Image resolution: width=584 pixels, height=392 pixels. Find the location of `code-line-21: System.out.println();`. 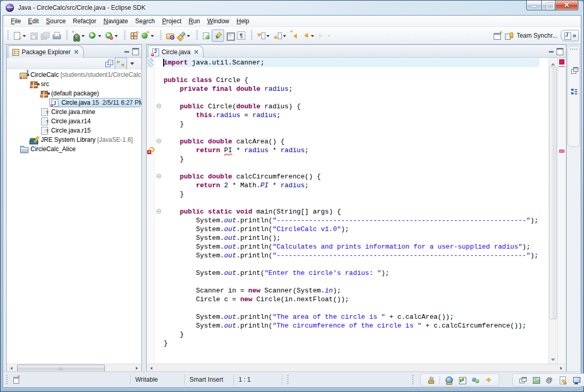

code-line-21: System.out.println(); is located at coordinates (222, 238).